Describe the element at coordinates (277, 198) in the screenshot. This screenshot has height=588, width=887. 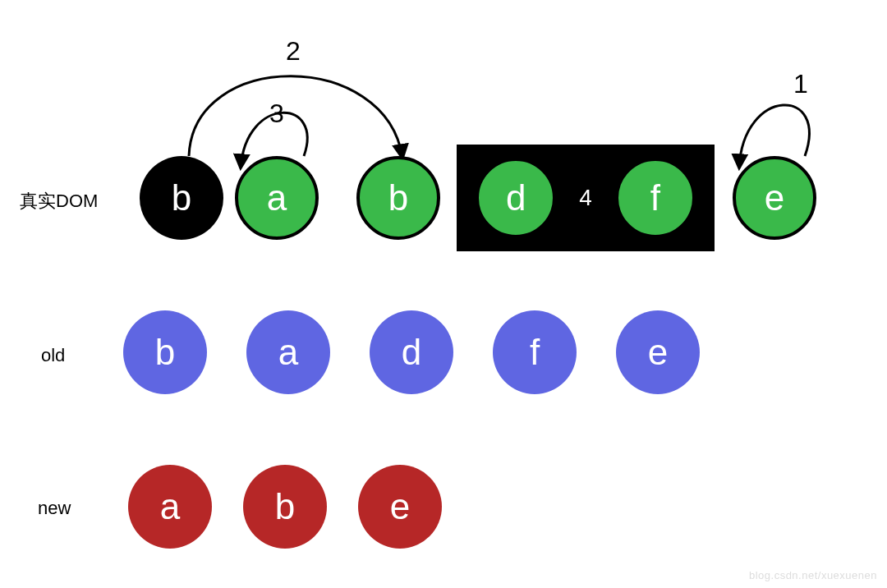
I see `node-real-a: a` at that location.